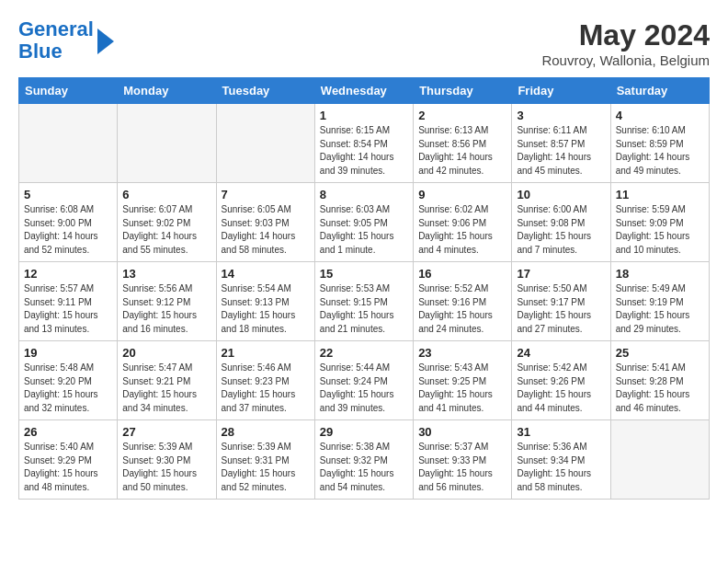 The height and width of the screenshot is (563, 728). I want to click on day-cell: 29Sunrise: 5:38 AMSunset: 9:32 PMDayligh…, so click(364, 460).